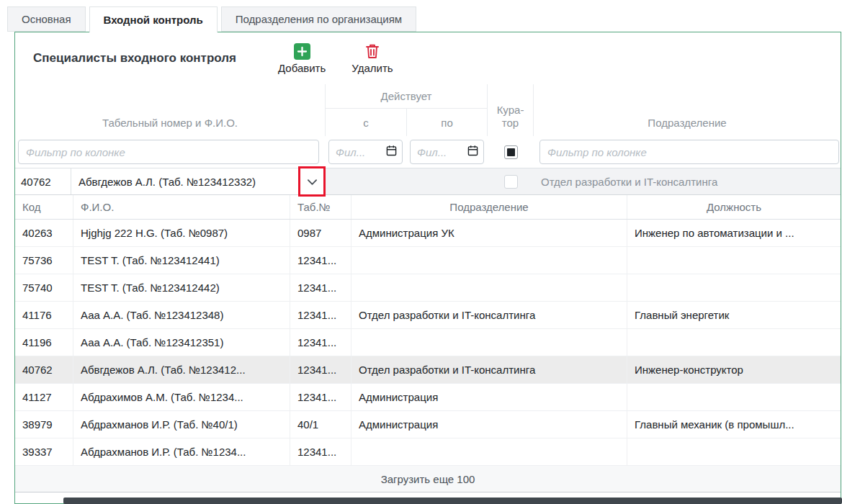 This screenshot has height=504, width=842. Describe the element at coordinates (447, 122) in the screenshot. I see `column-header-valid-to: по` at that location.